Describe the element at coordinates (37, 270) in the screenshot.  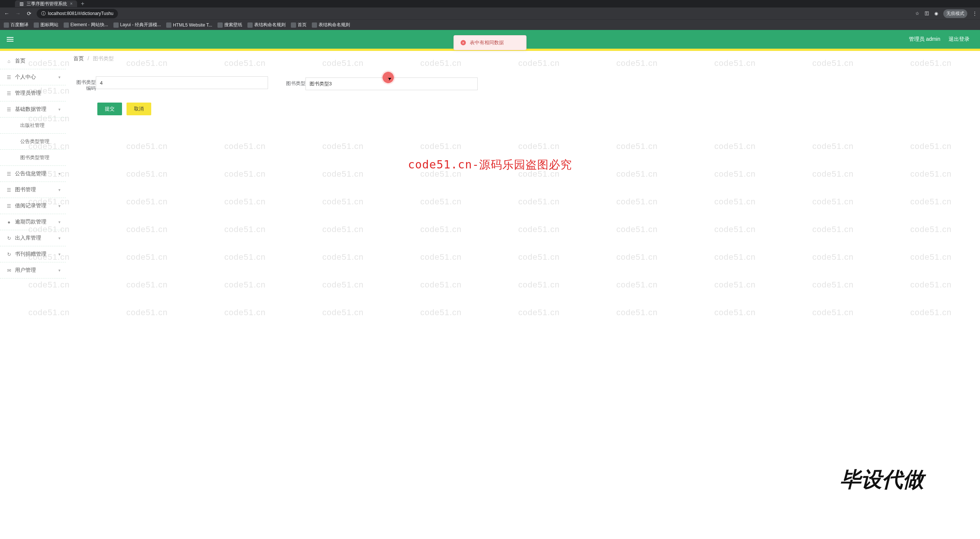
I see `sidebar-label: 用户管理` at that location.